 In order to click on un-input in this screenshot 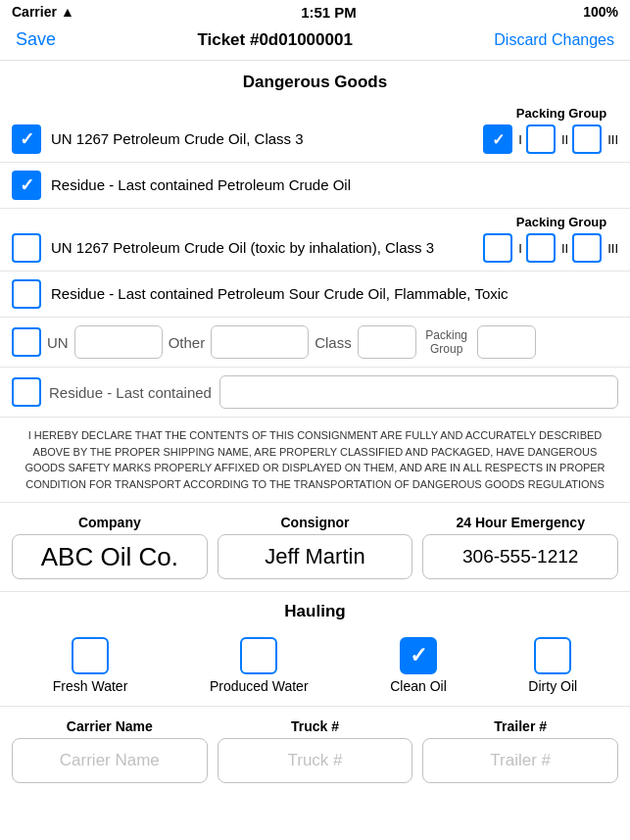, I will do `click(119, 342)`.